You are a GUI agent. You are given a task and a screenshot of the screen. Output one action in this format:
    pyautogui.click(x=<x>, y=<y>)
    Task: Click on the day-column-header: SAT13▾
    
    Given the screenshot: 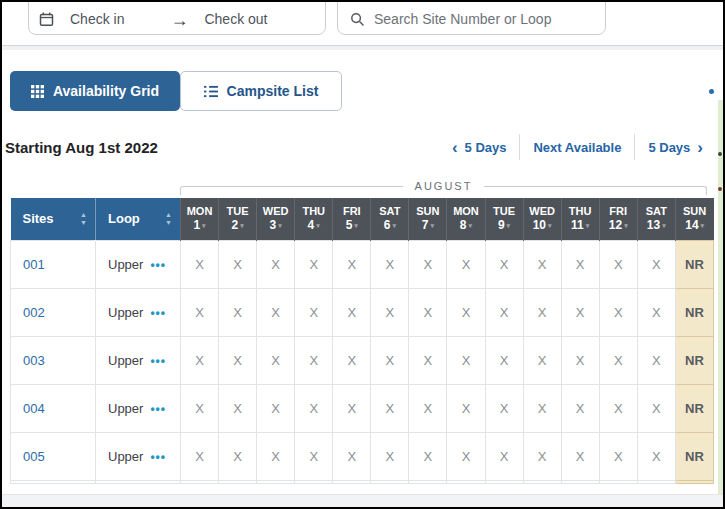 What is the action you would take?
    pyautogui.click(x=656, y=219)
    